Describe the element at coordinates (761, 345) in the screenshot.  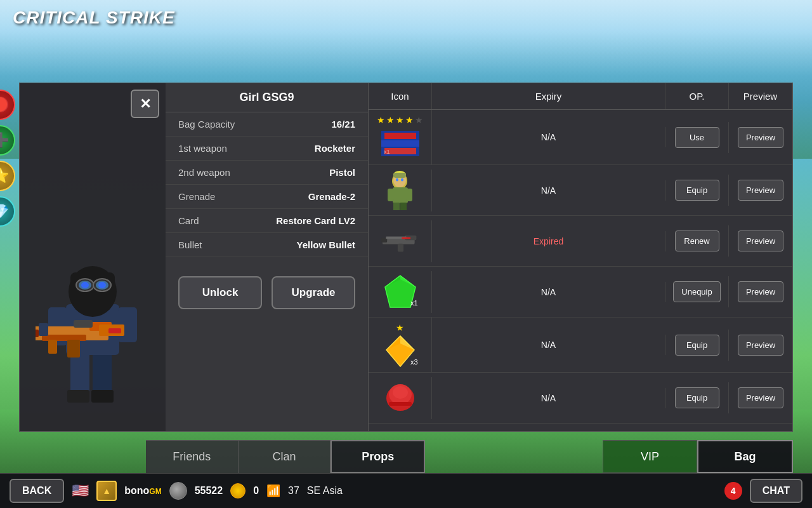
I see `preview-button-5: Preview` at that location.